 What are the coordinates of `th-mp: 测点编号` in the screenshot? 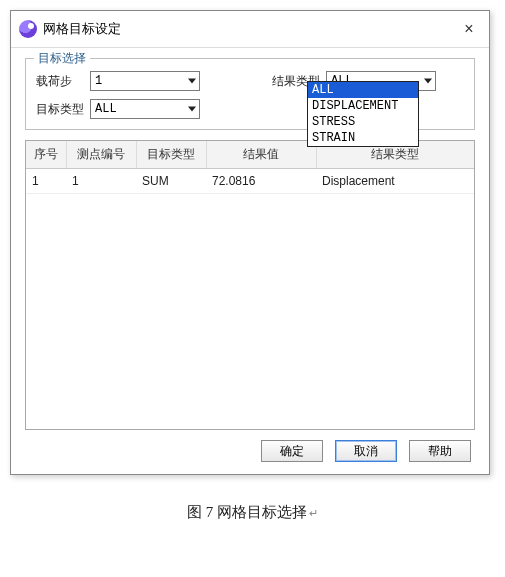 It's located at (101, 155).